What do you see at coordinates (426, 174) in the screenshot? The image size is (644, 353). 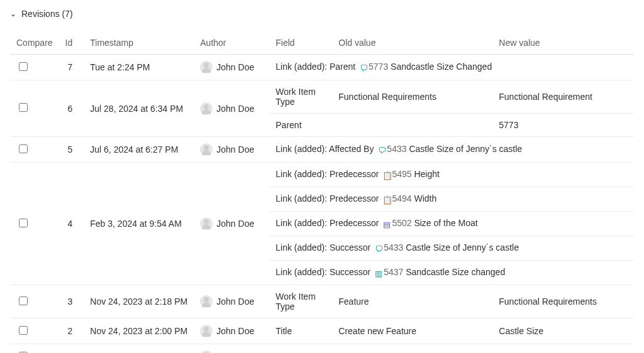 I see `work-item-title: Height` at bounding box center [426, 174].